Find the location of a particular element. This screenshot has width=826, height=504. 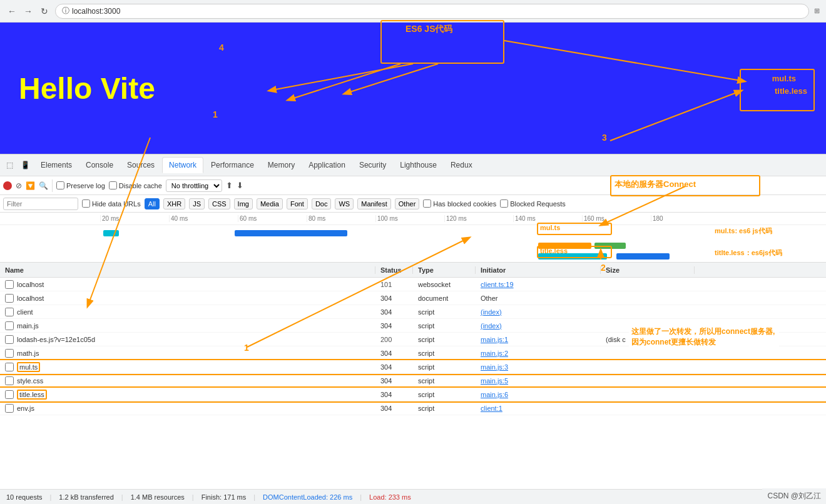

filter-other-button: Other is located at coordinates (407, 204).